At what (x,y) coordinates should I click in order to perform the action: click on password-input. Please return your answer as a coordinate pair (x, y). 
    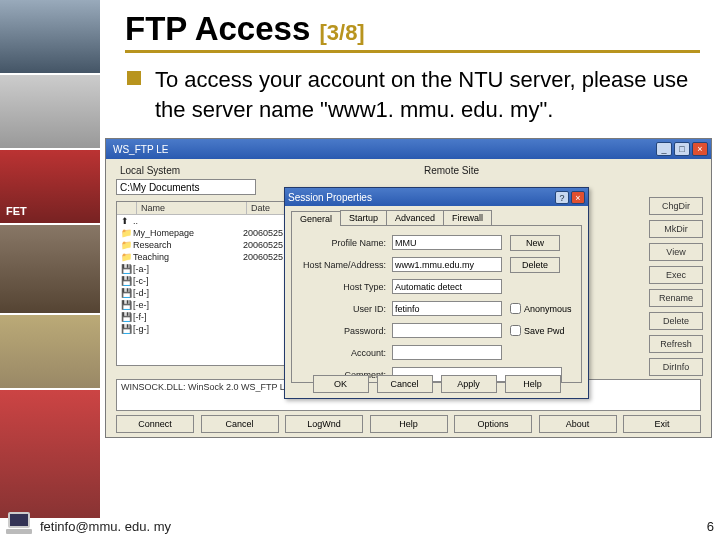
    Looking at the image, I should click on (447, 330).